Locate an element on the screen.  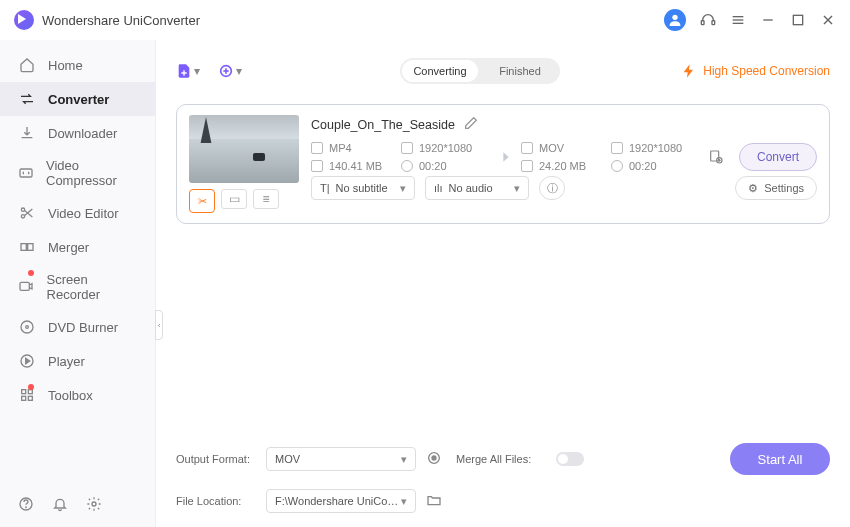
titlebar-right is located at coordinates (750, 20).